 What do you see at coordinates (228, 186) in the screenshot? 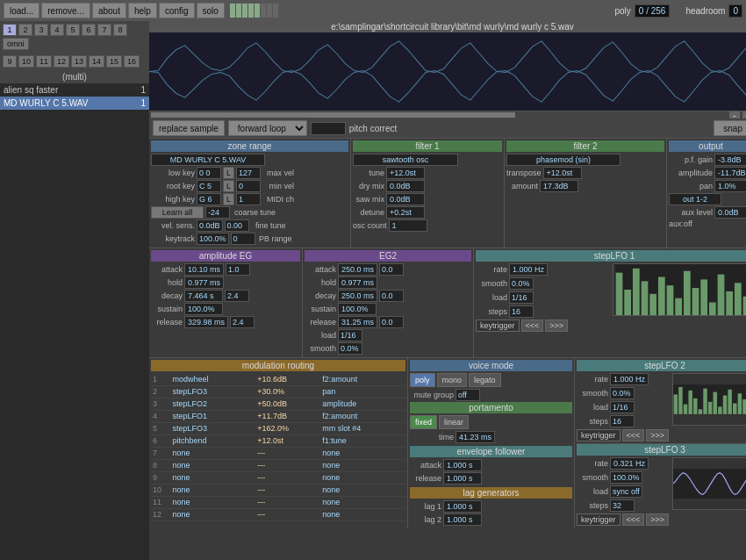
I see `root-key-l-btn: L` at bounding box center [228, 186].